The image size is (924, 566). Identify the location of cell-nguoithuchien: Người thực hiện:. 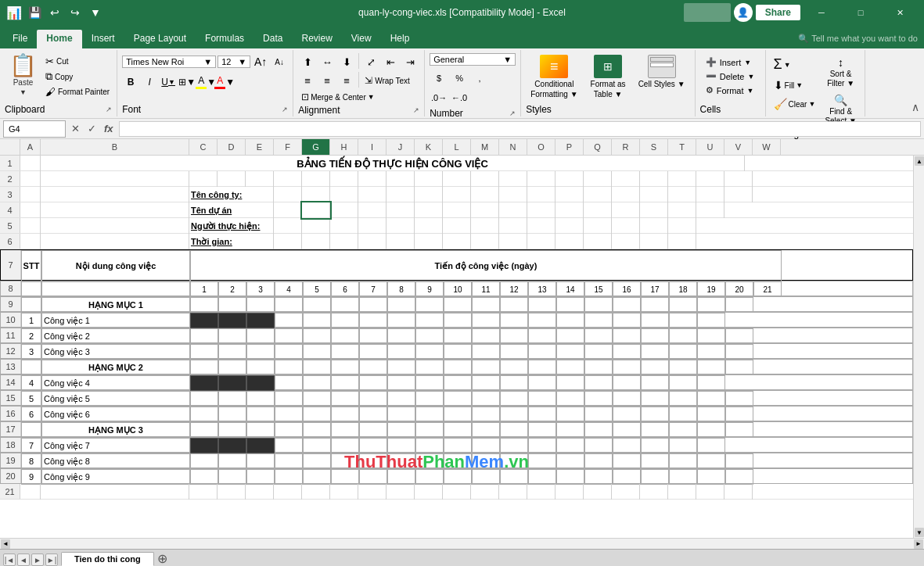
(232, 226).